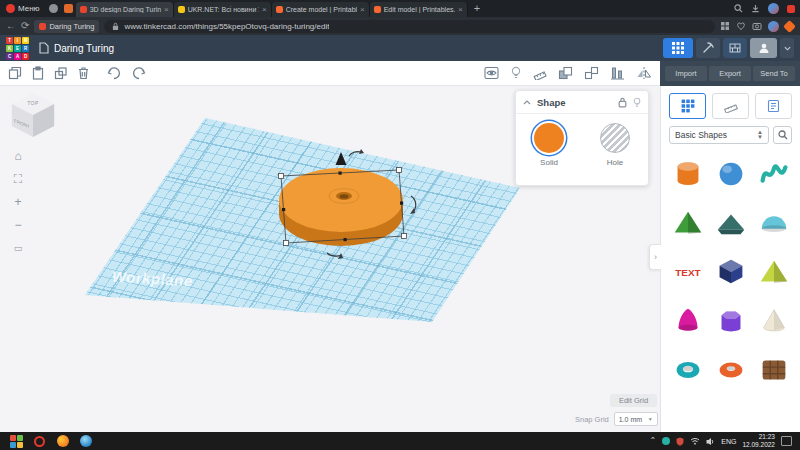 The image size is (800, 450). I want to click on tinkercad-logo: TINKERCAD, so click(18, 48).